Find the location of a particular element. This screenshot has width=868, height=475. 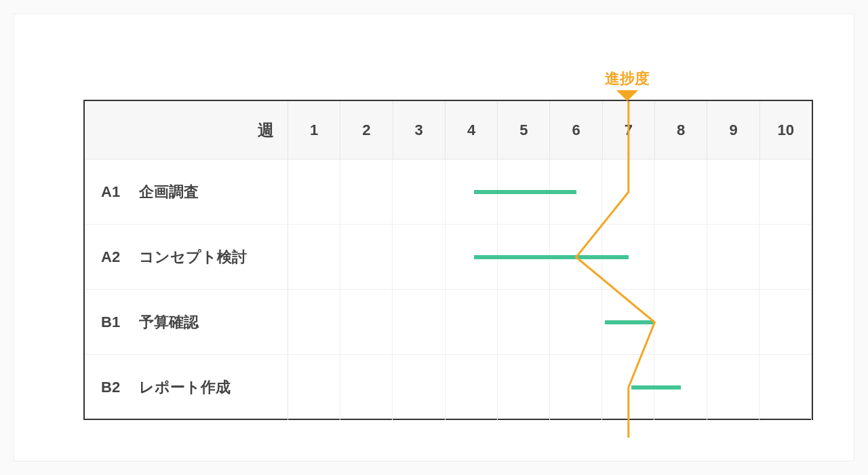

week-cell-2: 2 is located at coordinates (366, 130).